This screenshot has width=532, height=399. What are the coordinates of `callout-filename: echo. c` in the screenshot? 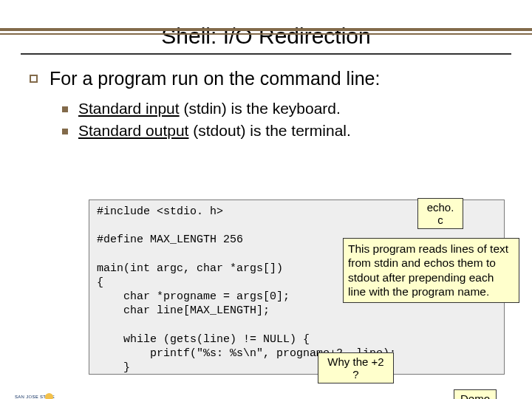 It's located at (440, 214).